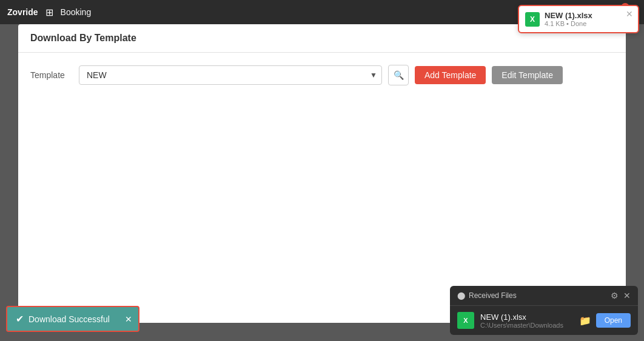 This screenshot has width=644, height=341. What do you see at coordinates (544, 296) in the screenshot?
I see `received-files-header: ⬤ Received Files ⚙ ✕` at bounding box center [544, 296].